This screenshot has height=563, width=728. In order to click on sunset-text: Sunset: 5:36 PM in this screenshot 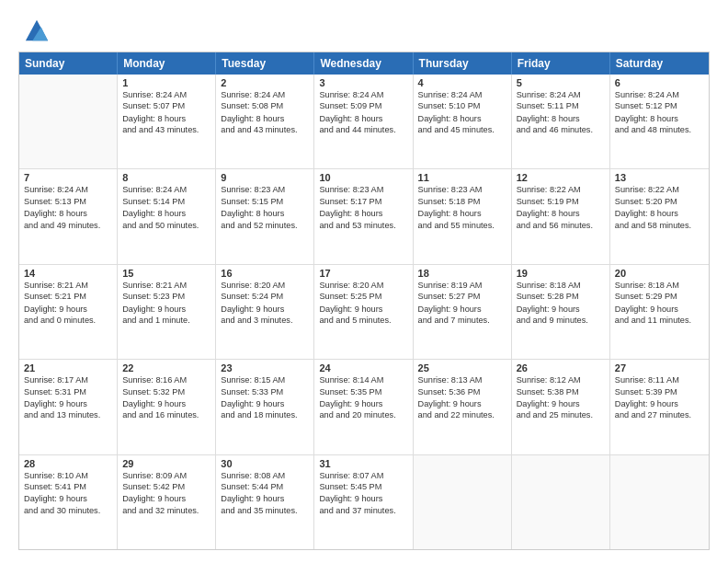, I will do `click(462, 392)`.